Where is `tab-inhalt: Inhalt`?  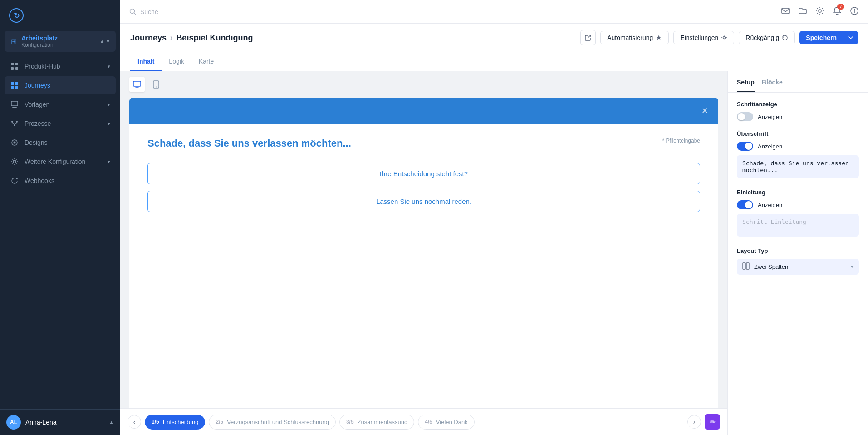
tab-inhalt: Inhalt is located at coordinates (146, 62).